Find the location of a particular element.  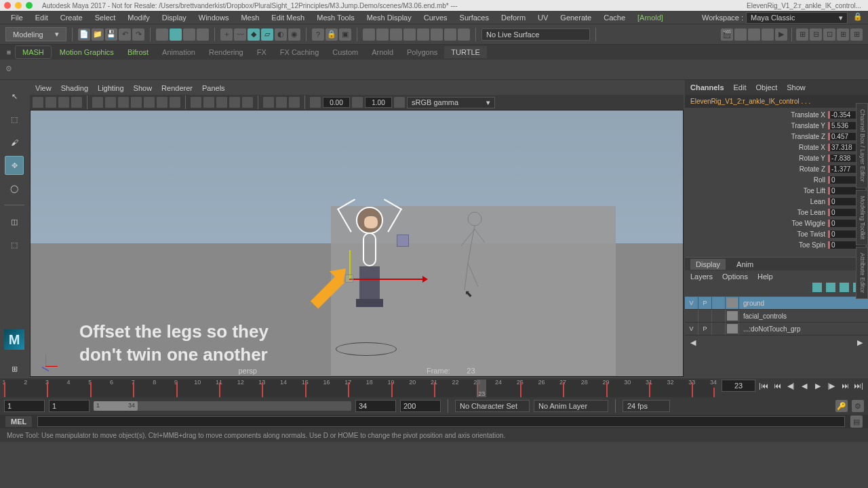

range-end-inner is located at coordinates (376, 406).